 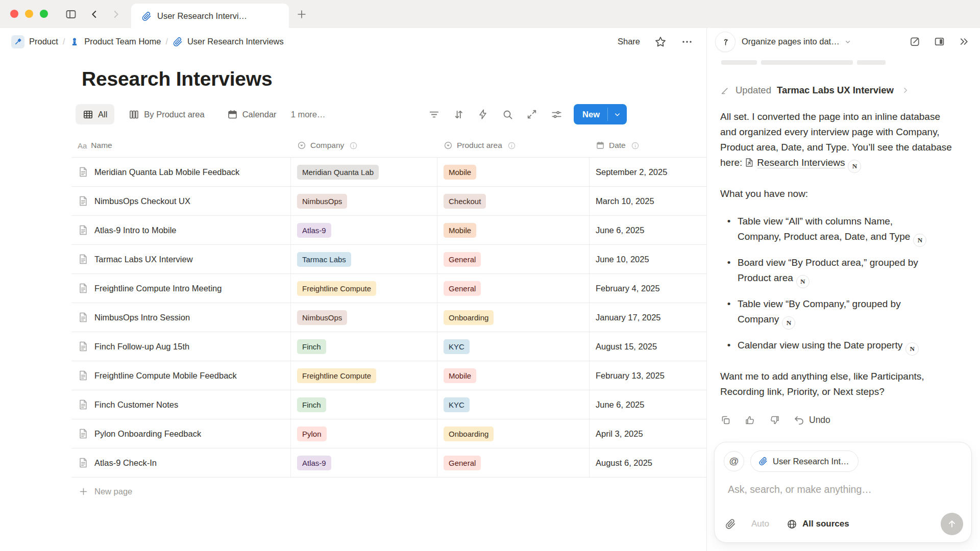 What do you see at coordinates (71, 14) in the screenshot?
I see `sidebar-toggle-icon` at bounding box center [71, 14].